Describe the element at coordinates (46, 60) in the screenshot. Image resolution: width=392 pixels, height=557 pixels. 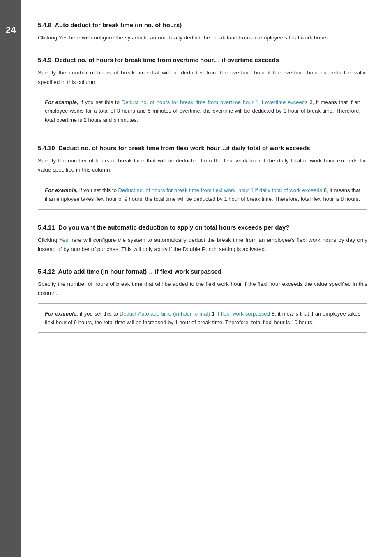
I see `section-5-4-9-number: 5.4.9` at that location.